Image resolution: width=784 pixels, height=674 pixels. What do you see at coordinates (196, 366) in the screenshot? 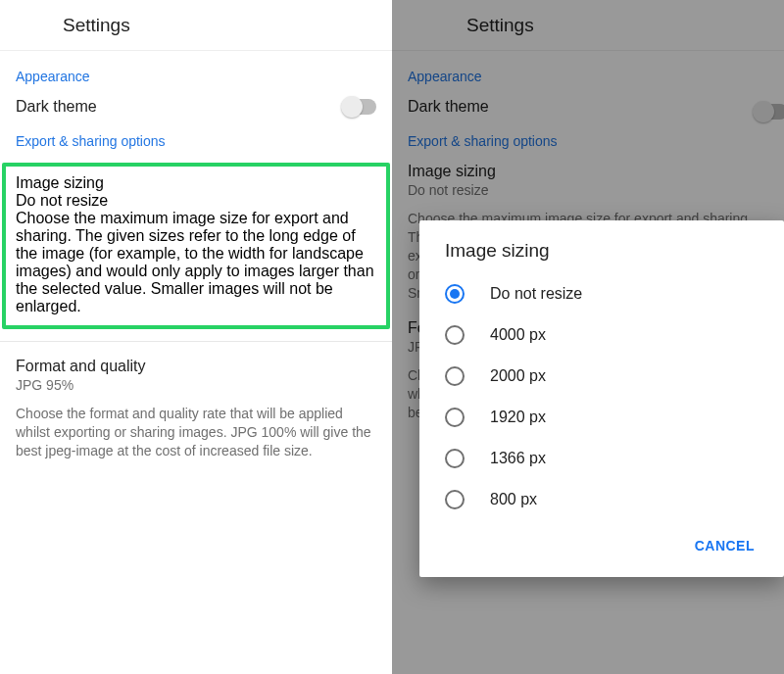
I see `format-quality-title: Format and quality` at bounding box center [196, 366].